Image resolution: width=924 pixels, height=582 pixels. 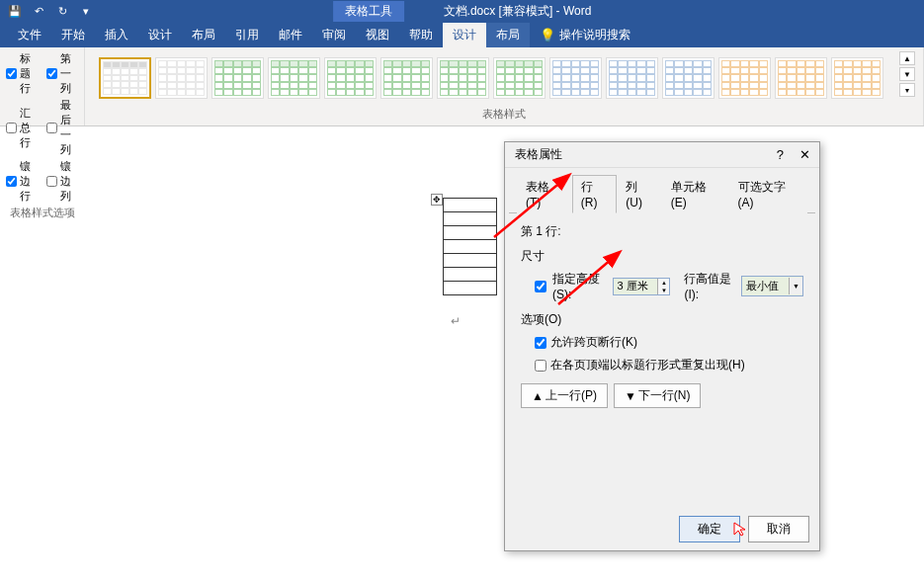 What do you see at coordinates (641, 287) in the screenshot?
I see `height-spinner: ▲ ▼` at bounding box center [641, 287].